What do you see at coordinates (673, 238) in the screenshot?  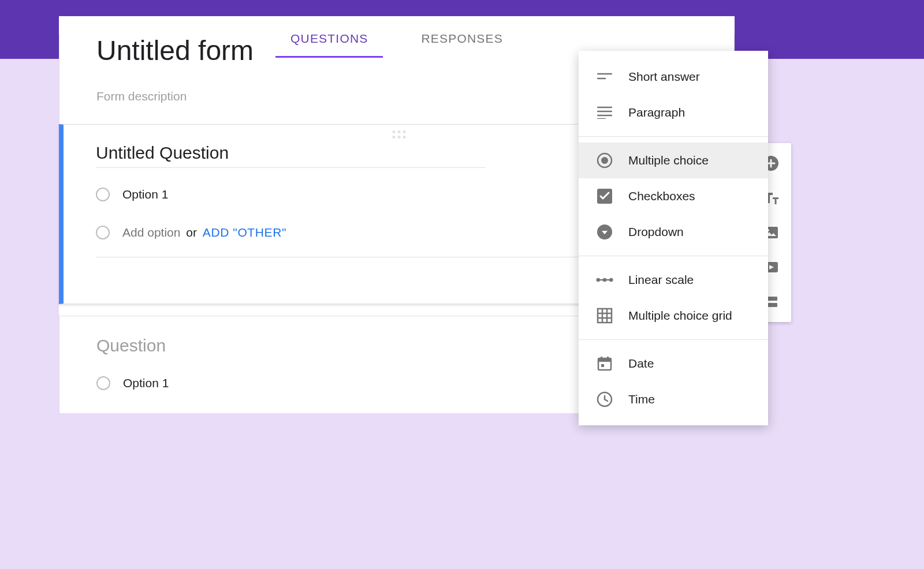 I see `question-type-menu: Short answer Paragraph Multiple choice` at bounding box center [673, 238].